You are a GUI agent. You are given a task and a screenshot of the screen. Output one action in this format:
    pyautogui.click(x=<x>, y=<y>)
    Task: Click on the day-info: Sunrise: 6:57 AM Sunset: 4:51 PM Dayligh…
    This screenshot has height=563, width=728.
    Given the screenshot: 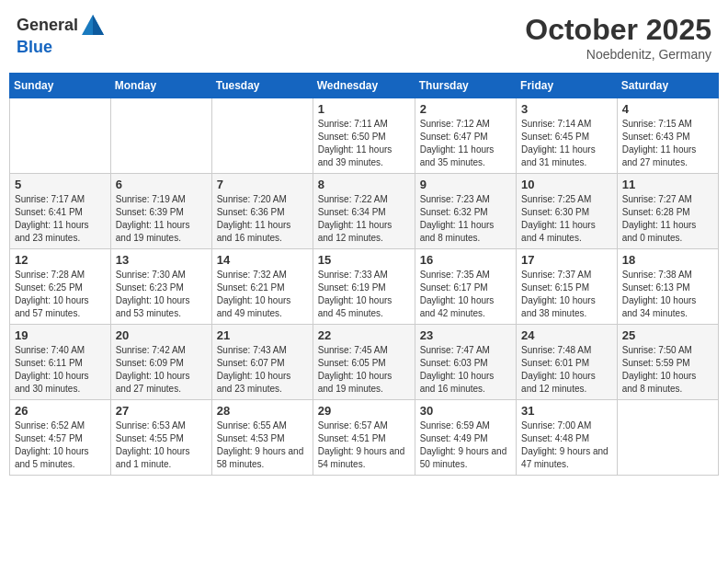 What is the action you would take?
    pyautogui.click(x=364, y=445)
    